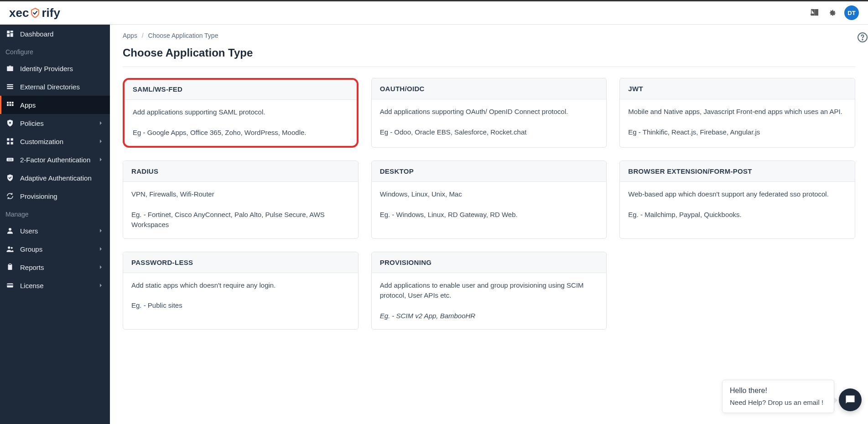  What do you see at coordinates (55, 105) in the screenshot?
I see `sidebar-item-apps: Apps` at bounding box center [55, 105].